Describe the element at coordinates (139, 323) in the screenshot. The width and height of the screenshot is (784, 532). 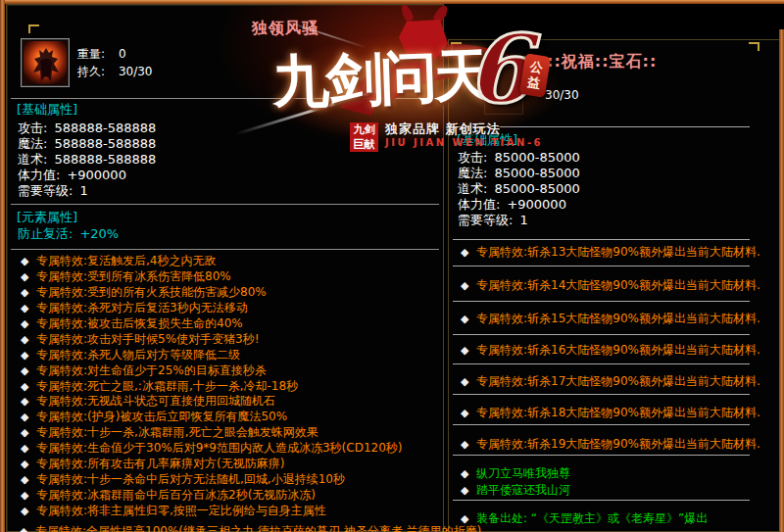
I see `effect-text: 专属特效:被攻击后恢复损失生命的40%` at that location.